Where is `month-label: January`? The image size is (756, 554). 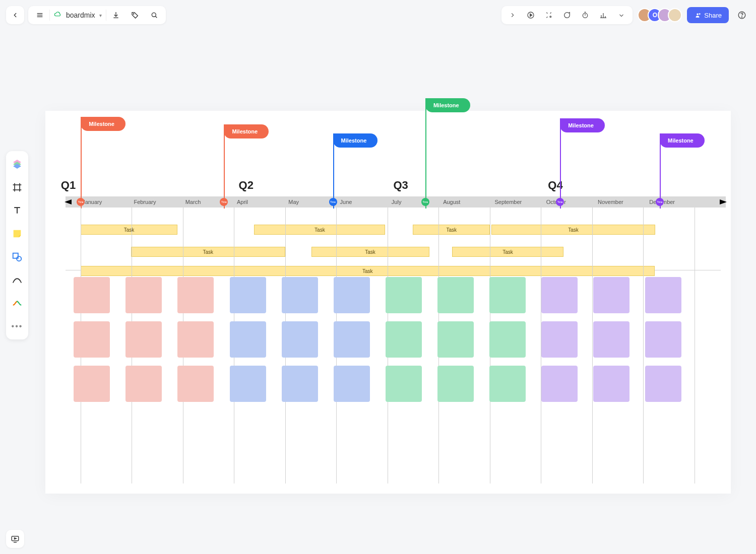
month-label: January is located at coordinates (92, 202).